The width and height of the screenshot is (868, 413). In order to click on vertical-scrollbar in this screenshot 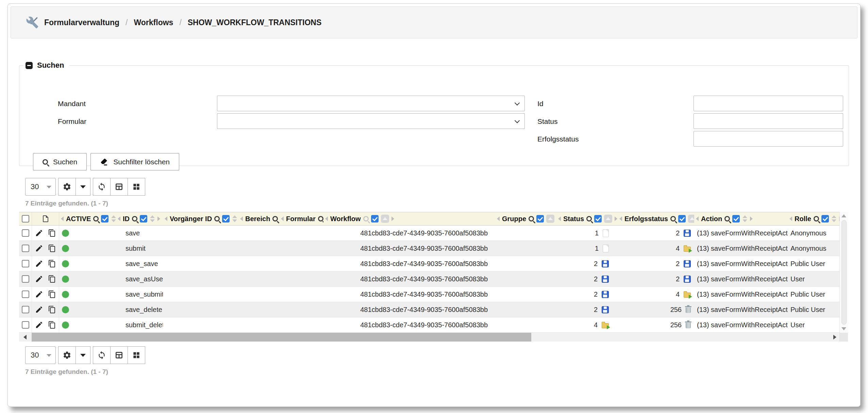, I will do `click(844, 272)`.